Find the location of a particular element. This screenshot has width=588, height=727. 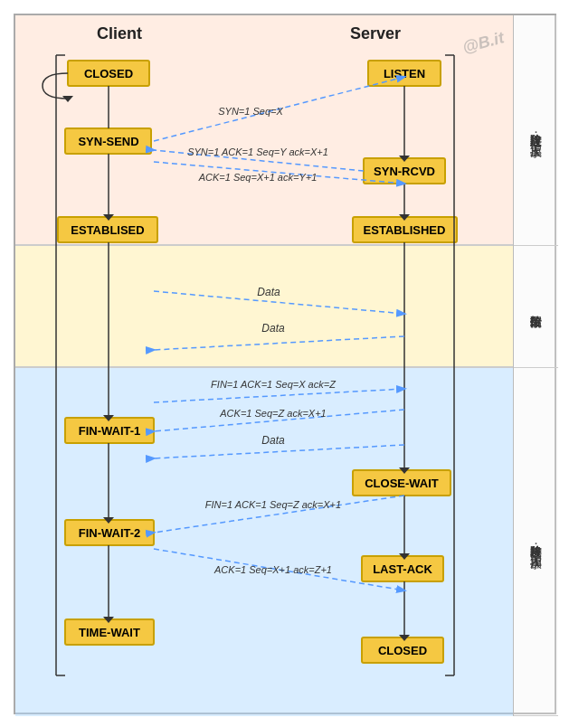

label-handshake: 连接建立阶段：三次握手 is located at coordinates (536, 130).